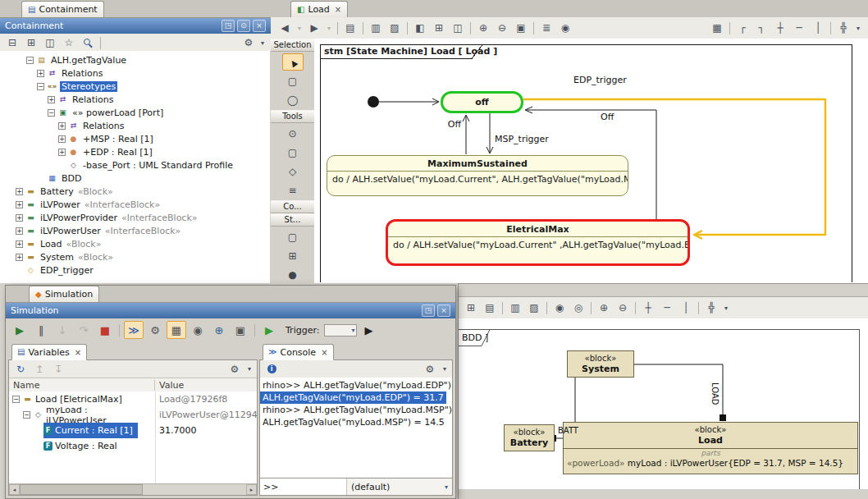 This screenshot has height=499, width=868. I want to click on connector-system-load, so click(678, 392).